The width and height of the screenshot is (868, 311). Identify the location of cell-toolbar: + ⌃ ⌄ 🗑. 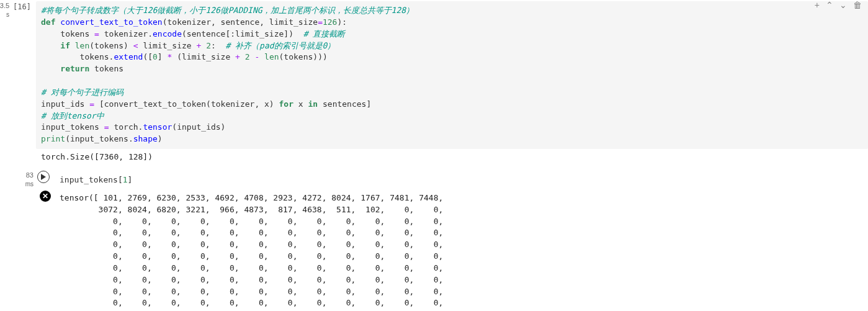
(838, 5).